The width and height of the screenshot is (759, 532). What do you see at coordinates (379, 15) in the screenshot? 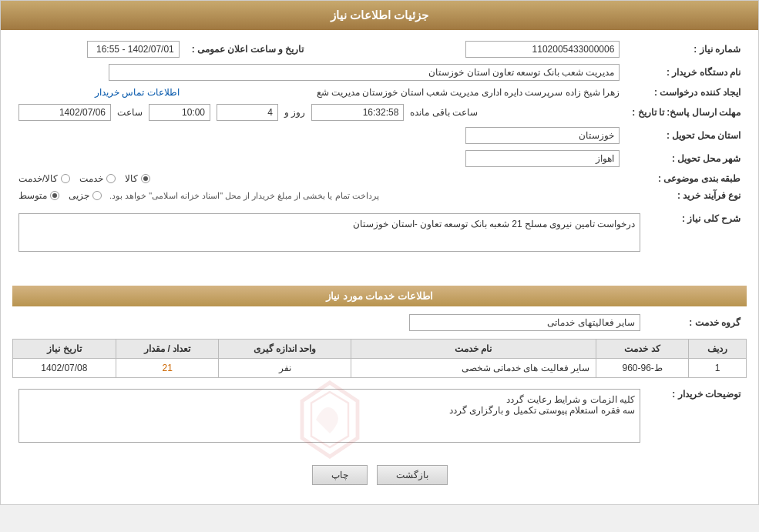
I see `header-title: جزئیات اطلاعات نیاز` at bounding box center [379, 15].